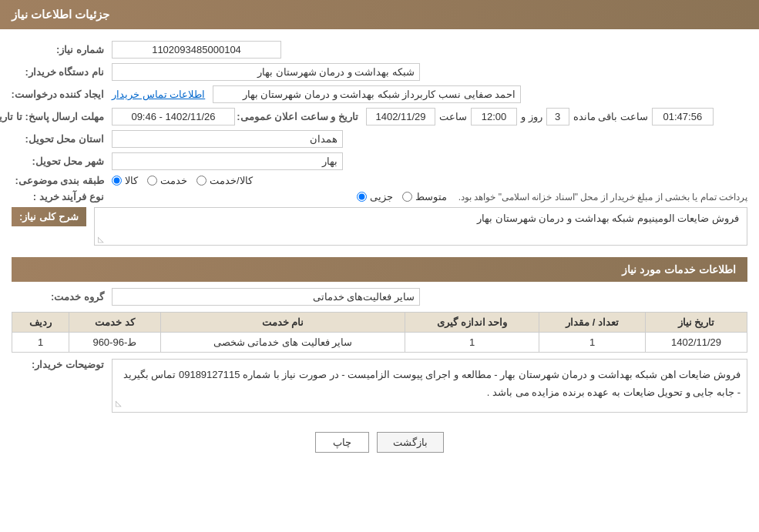 The height and width of the screenshot is (532, 759). Describe the element at coordinates (41, 323) in the screenshot. I see `th-radif: ردیف` at that location.